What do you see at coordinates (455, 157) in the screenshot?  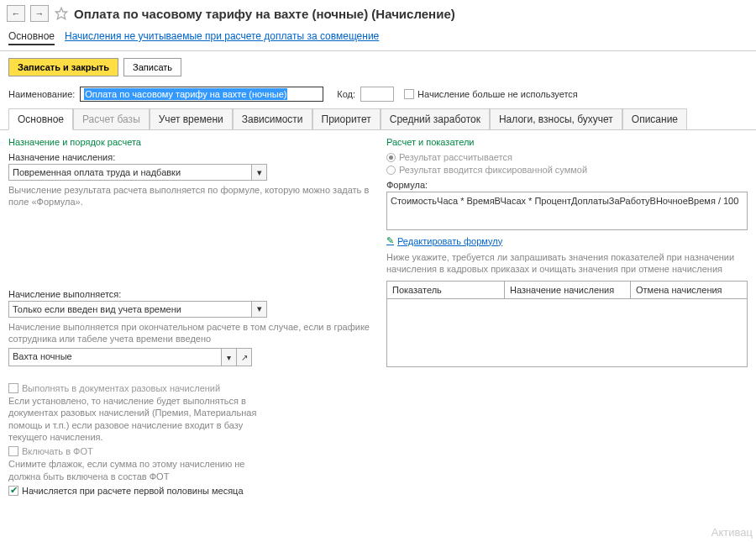 I see `radio-calculated-label: Результат рассчитывается` at bounding box center [455, 157].